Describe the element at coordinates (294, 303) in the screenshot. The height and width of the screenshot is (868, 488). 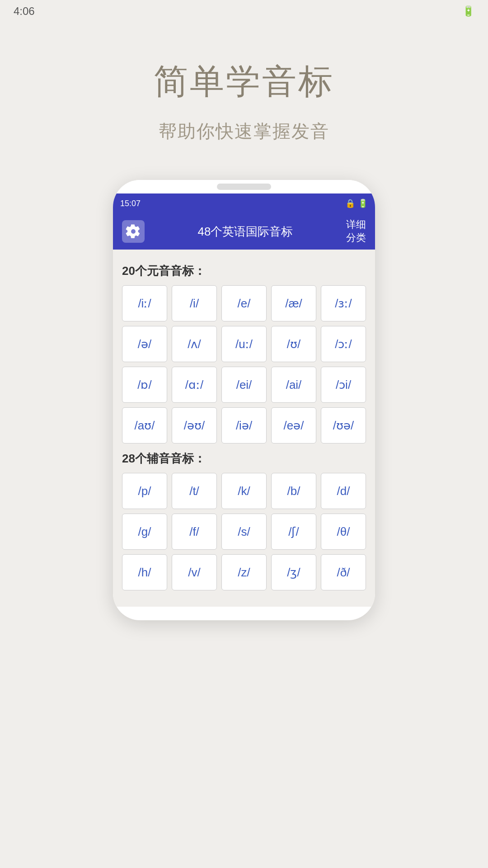
I see `vowel-phoneme-cell: /æ/` at that location.